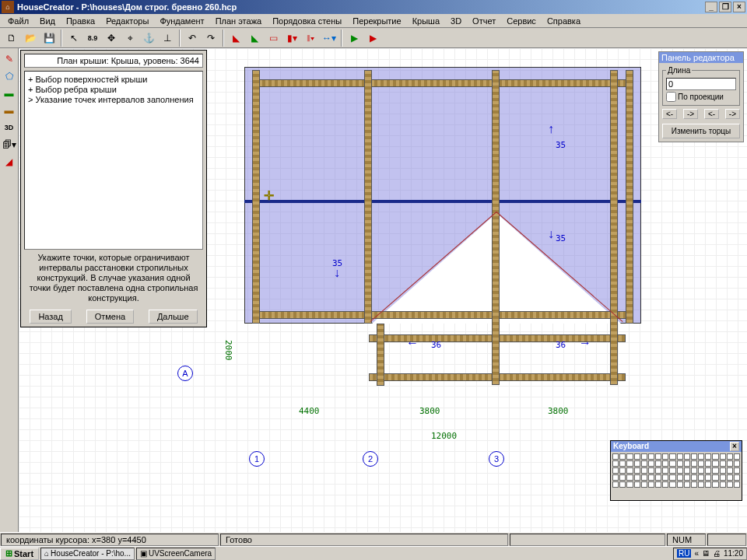 This screenshot has height=560, width=747. I want to click on lang-indicator: RU, so click(684, 554).